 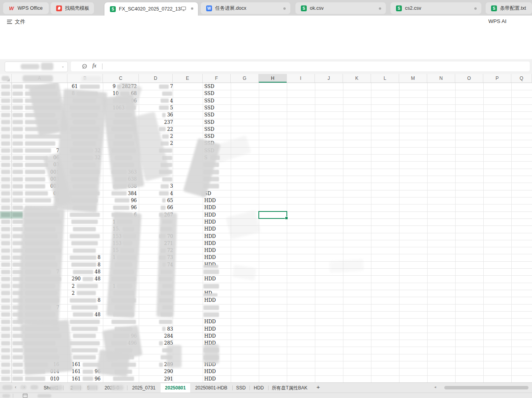 I want to click on zoom-out-icon, so click(x=85, y=66).